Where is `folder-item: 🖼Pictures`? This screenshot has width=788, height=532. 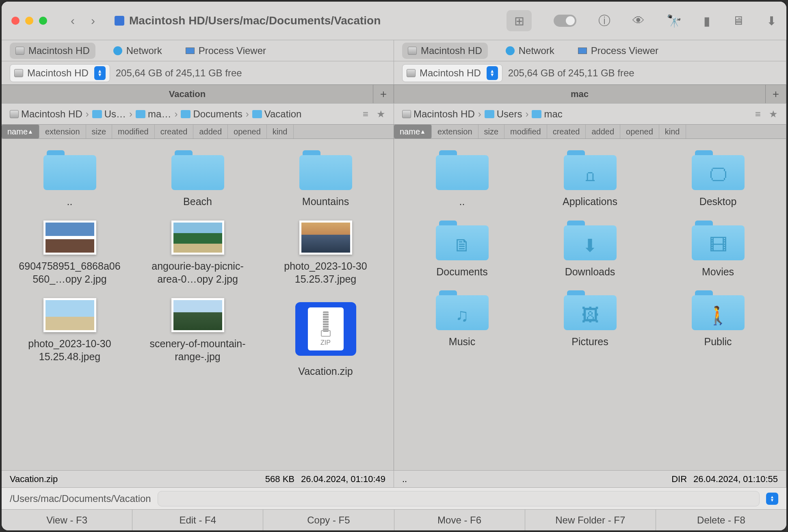 folder-item: 🖼Pictures is located at coordinates (590, 319).